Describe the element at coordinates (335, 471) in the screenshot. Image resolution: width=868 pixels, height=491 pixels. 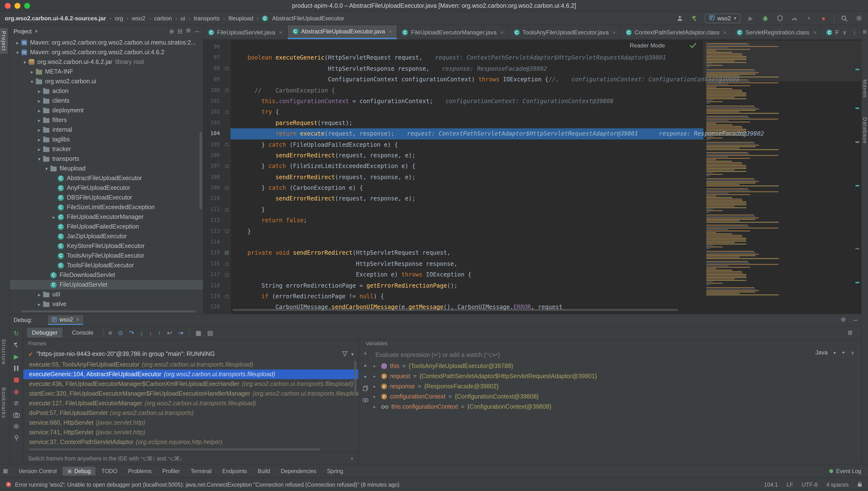
I see `tool-window-button-spring: Spring` at that location.